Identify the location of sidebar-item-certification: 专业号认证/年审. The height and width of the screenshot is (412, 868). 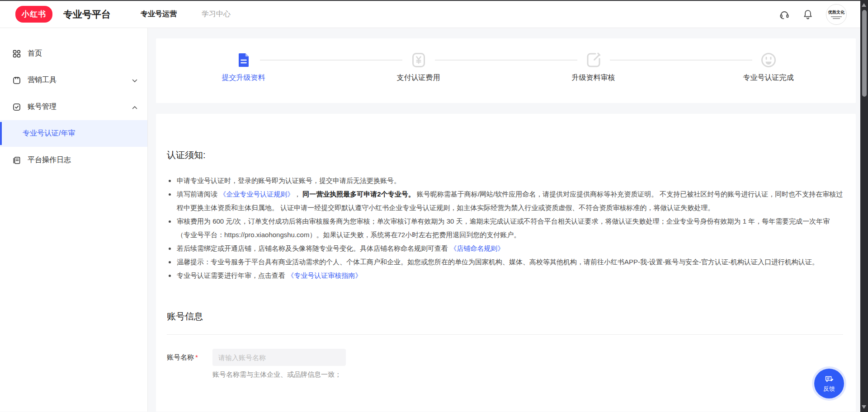
(74, 134).